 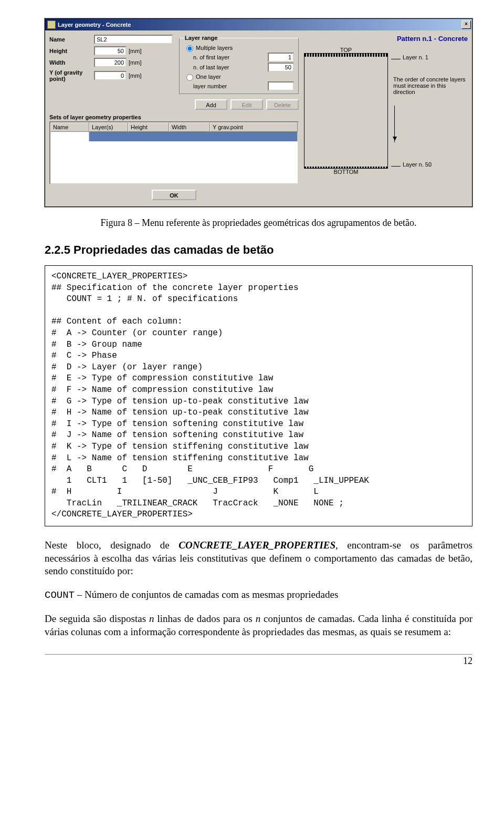 What do you see at coordinates (211, 105) in the screenshot?
I see `add-button: Add` at bounding box center [211, 105].